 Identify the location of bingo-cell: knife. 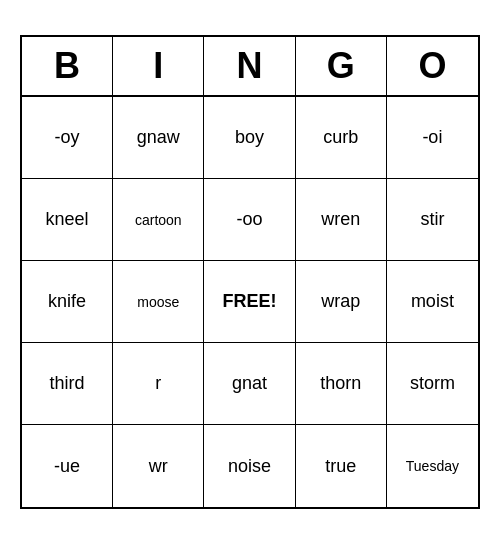
(68, 302).